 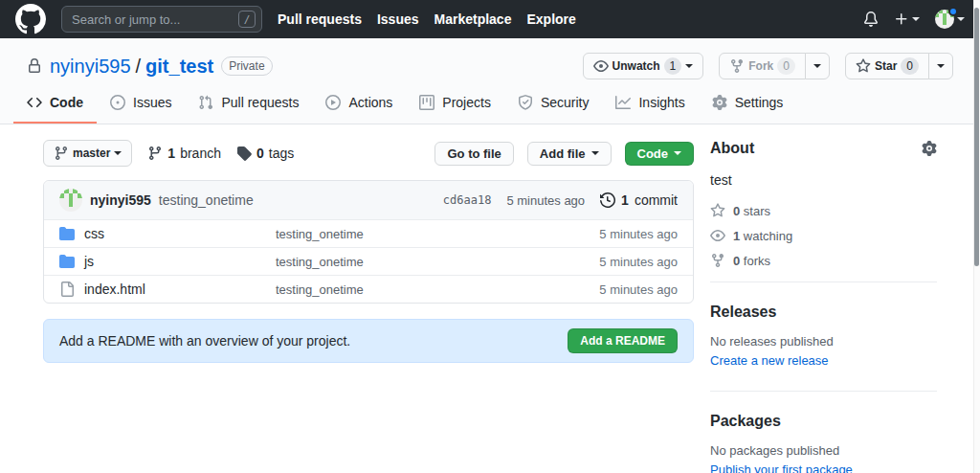 I want to click on branch-count-link: 1 branch, so click(x=184, y=153).